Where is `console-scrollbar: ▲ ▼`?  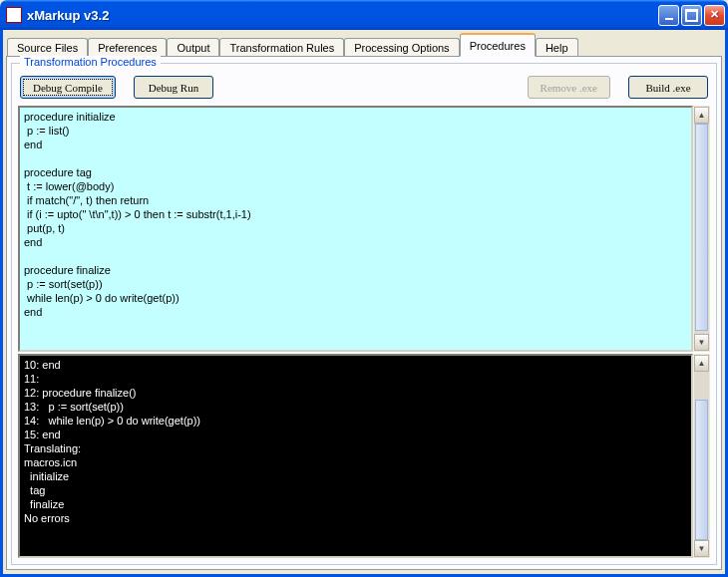 console-scrollbar: ▲ ▼ is located at coordinates (702, 456).